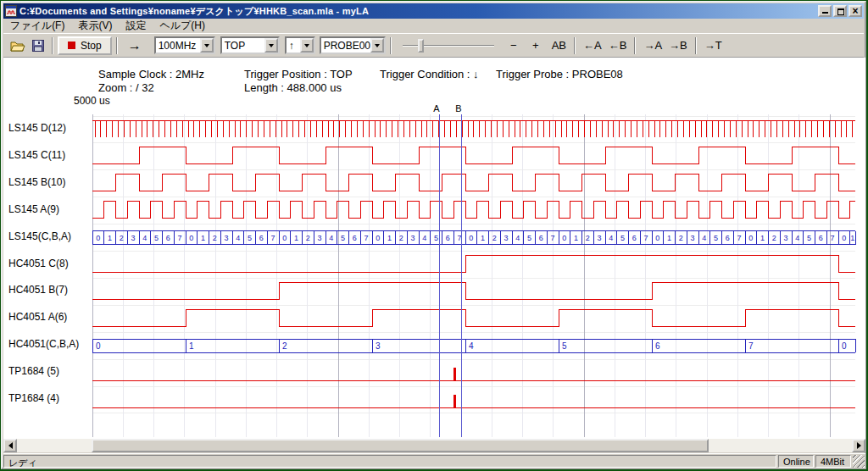 This screenshot has width=868, height=471. Describe the element at coordinates (18, 46) in the screenshot. I see `open-folder-icon` at that location.